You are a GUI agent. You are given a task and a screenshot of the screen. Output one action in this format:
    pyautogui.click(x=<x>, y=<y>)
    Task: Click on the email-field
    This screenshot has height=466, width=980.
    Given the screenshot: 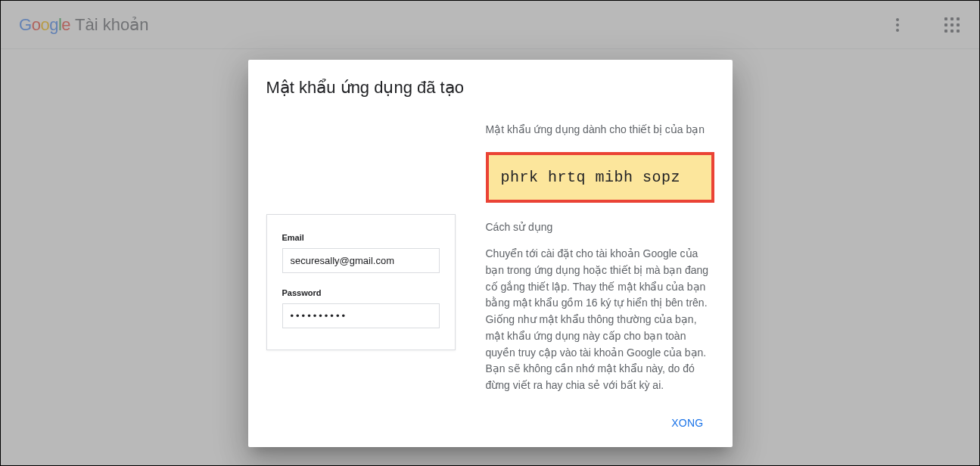 What is the action you would take?
    pyautogui.click(x=361, y=260)
    